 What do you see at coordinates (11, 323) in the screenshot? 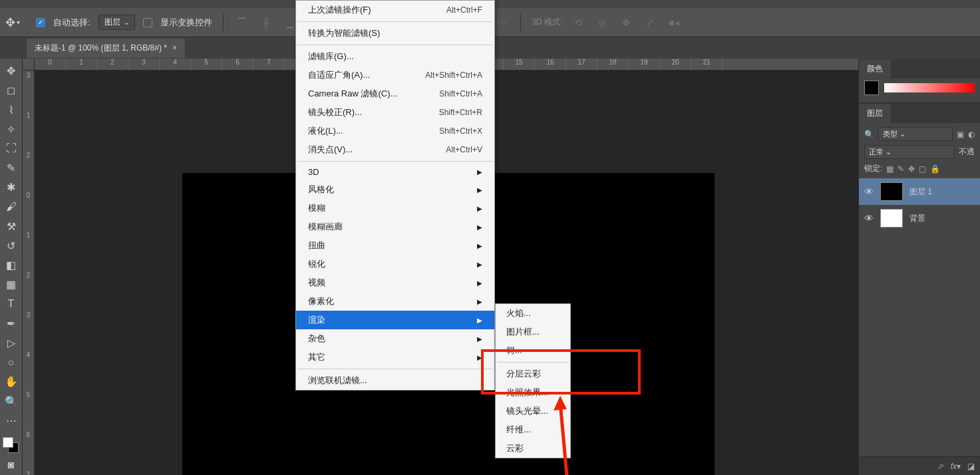
I see `pen-tool: ✒` at bounding box center [11, 323].